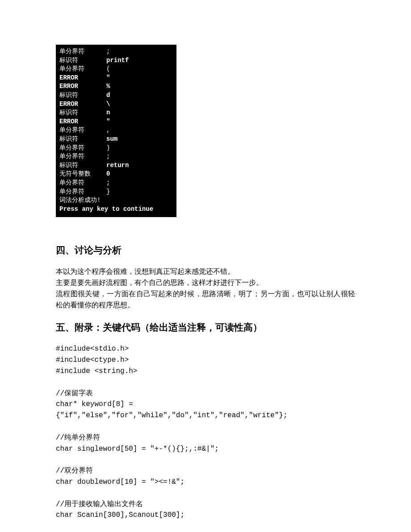 The image size is (411, 532). What do you see at coordinates (116, 174) in the screenshot?
I see `console-row: 无符号整数0` at bounding box center [116, 174].